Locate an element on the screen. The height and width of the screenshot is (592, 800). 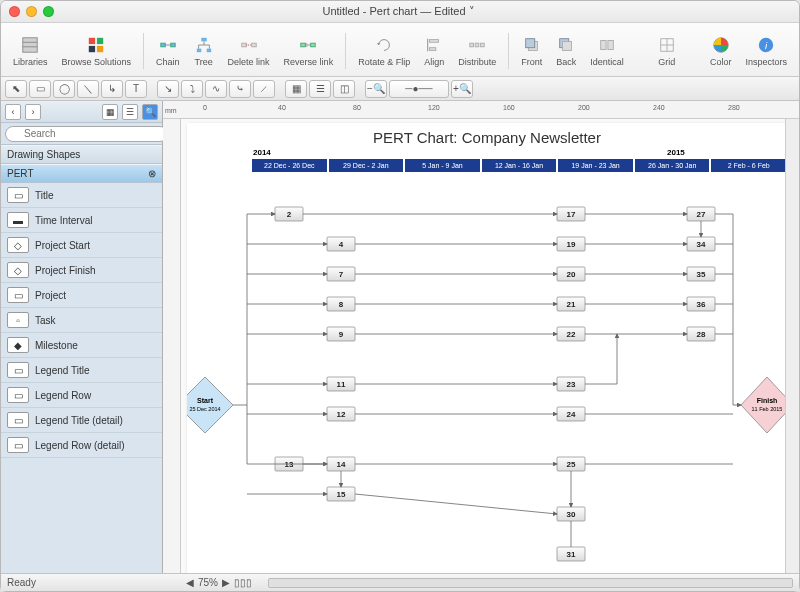
sidebar-next-icon: › is located at coordinates (33, 112).